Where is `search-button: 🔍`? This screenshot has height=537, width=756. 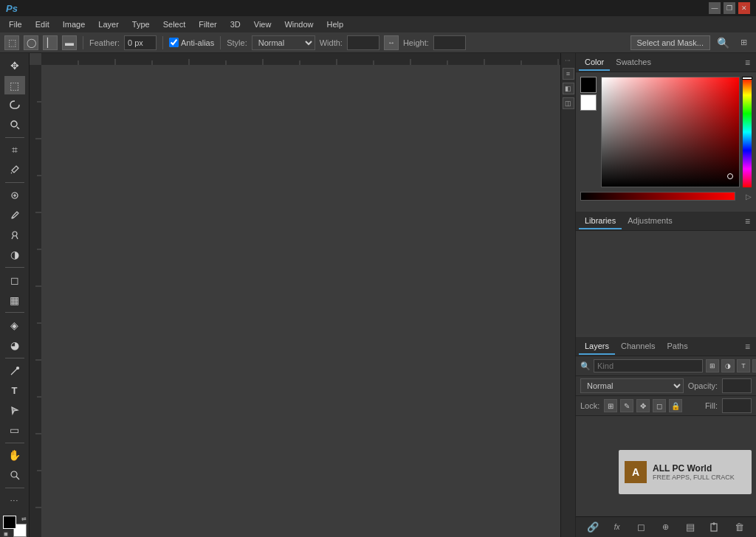
search-button: 🔍 is located at coordinates (723, 43).